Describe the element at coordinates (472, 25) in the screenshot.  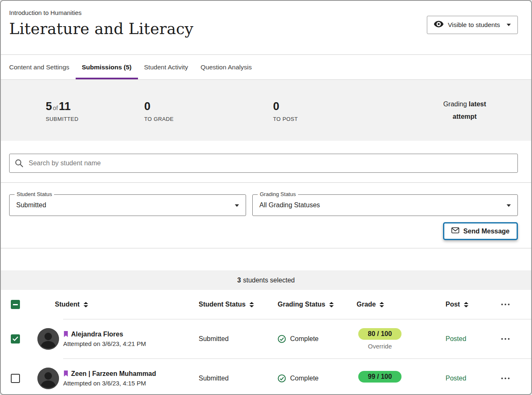
I see `visibility-button: Visible to students` at that location.